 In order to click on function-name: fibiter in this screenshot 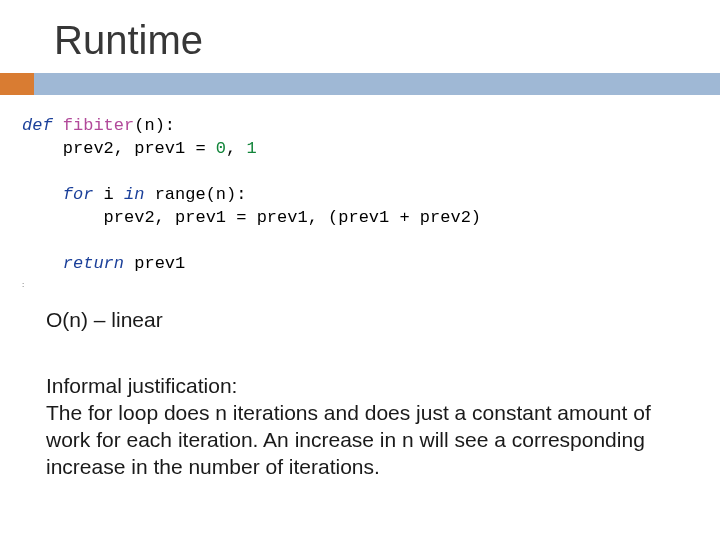, I will do `click(98, 126)`.